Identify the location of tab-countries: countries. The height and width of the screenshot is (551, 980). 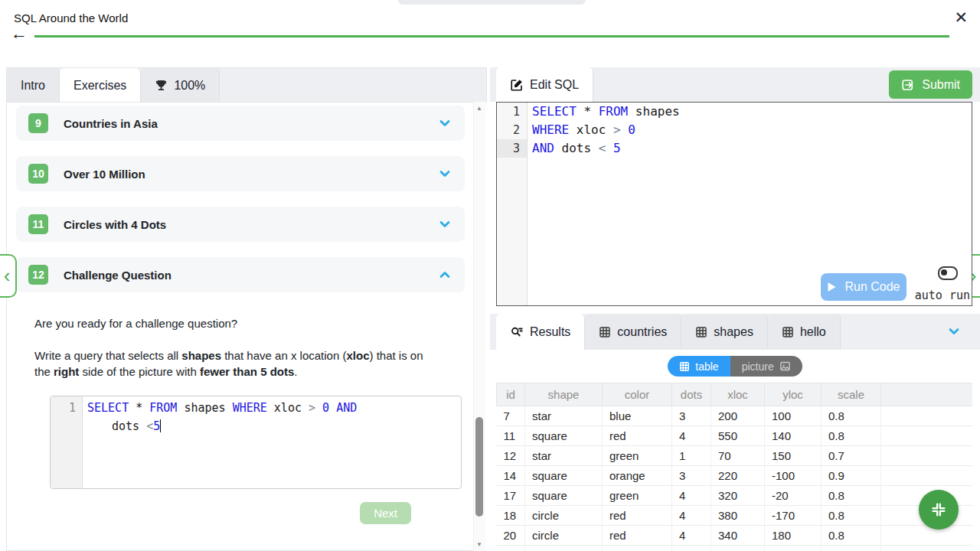
(633, 332).